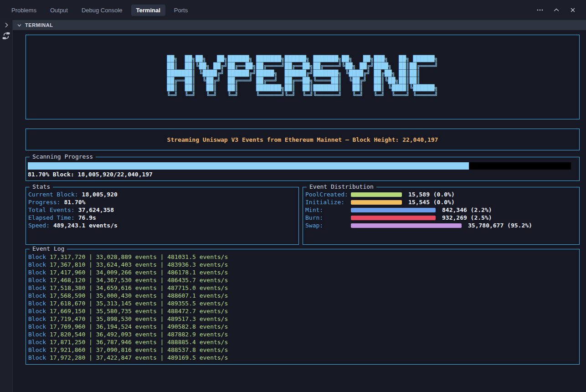 This screenshot has height=392, width=586. What do you see at coordinates (103, 174) in the screenshot?
I see `progress-detail: Block: 18,005,920/22,040,197` at bounding box center [103, 174].